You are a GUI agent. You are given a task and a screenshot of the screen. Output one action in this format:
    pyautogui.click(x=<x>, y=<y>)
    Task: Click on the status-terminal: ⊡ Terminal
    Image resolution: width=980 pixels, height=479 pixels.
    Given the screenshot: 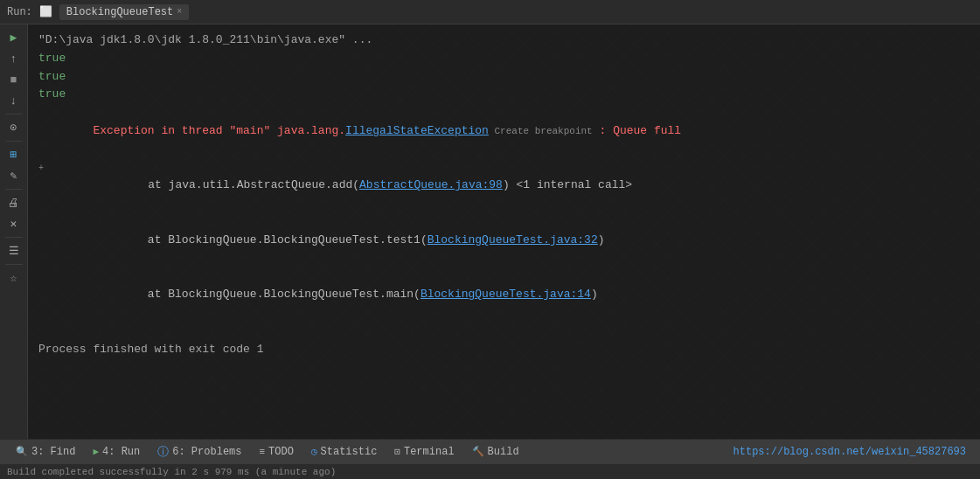 What is the action you would take?
    pyautogui.click(x=424, y=451)
    